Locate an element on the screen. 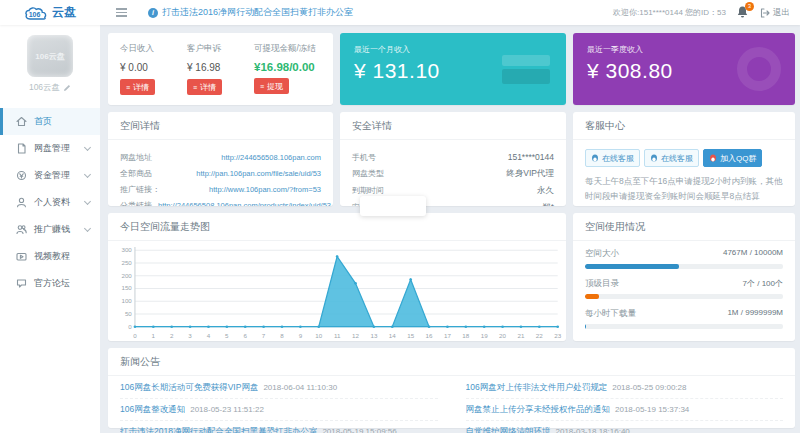 The image size is (800, 433). user-avatar: 106云盘 is located at coordinates (50, 56).